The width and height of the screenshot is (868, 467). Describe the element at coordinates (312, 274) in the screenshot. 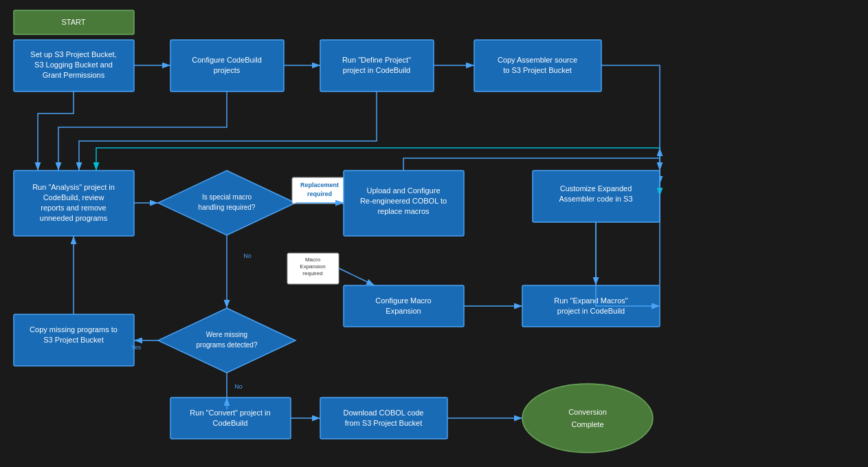

I see `macro-label3: required` at that location.